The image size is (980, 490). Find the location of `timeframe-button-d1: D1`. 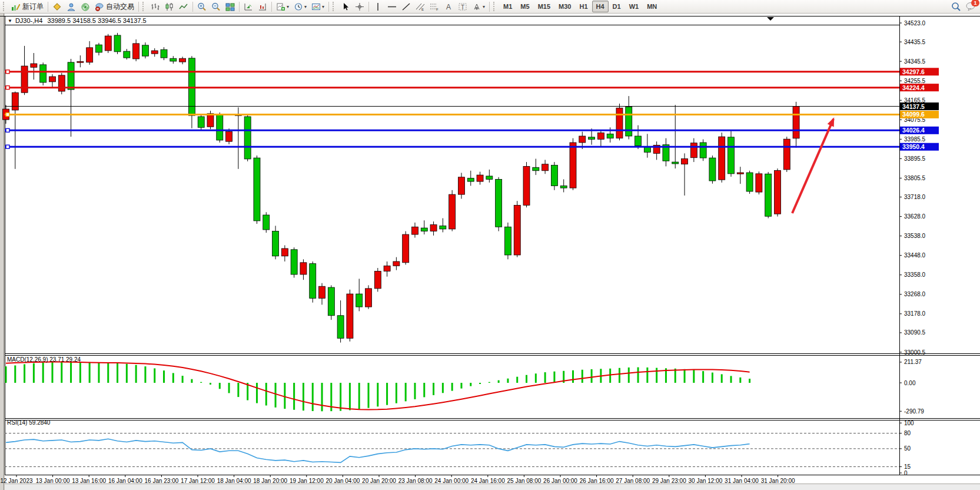

timeframe-button-d1: D1 is located at coordinates (617, 6).